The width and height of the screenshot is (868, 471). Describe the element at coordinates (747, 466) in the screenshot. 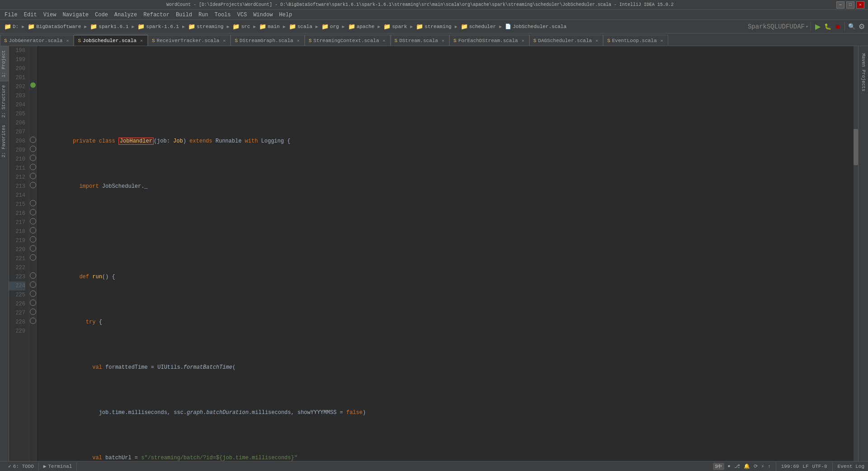

I see `notification-icon: 🔔` at that location.